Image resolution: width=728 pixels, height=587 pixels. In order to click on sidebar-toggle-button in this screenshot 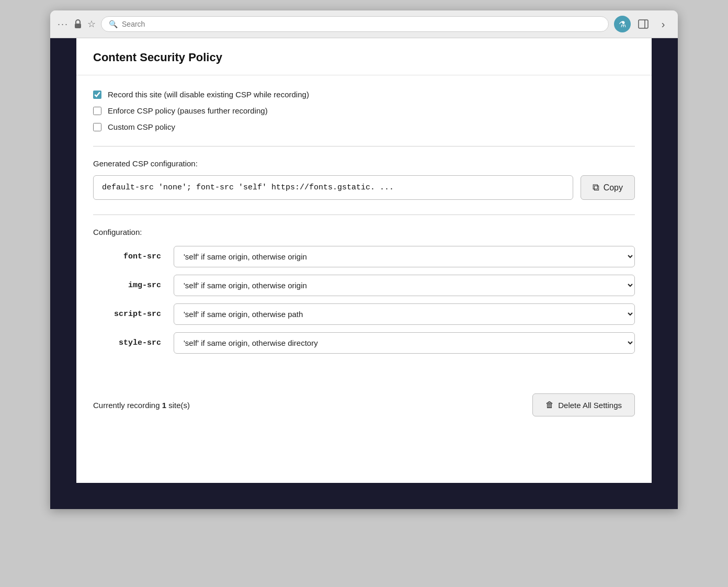, I will do `click(643, 24)`.